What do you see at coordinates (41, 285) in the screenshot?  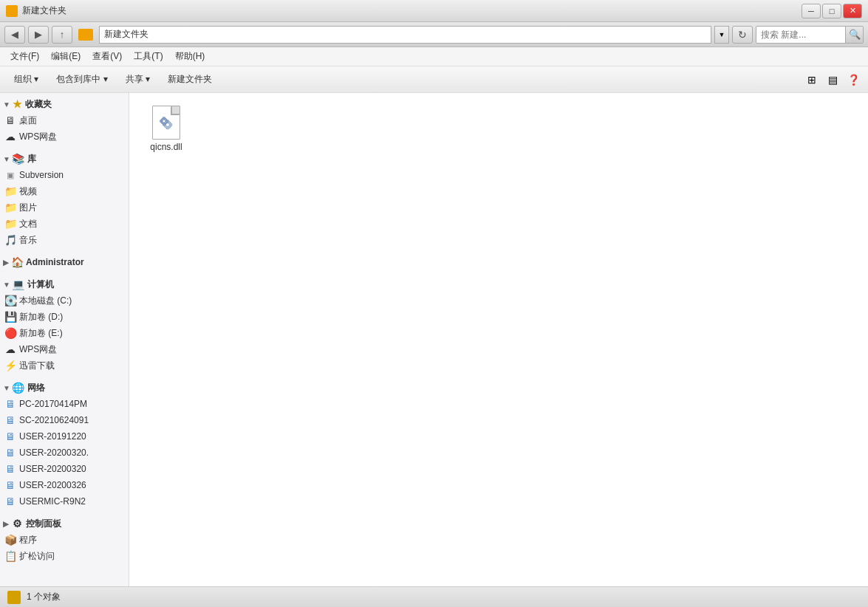 I see `computer-label: 计算机` at bounding box center [41, 285].